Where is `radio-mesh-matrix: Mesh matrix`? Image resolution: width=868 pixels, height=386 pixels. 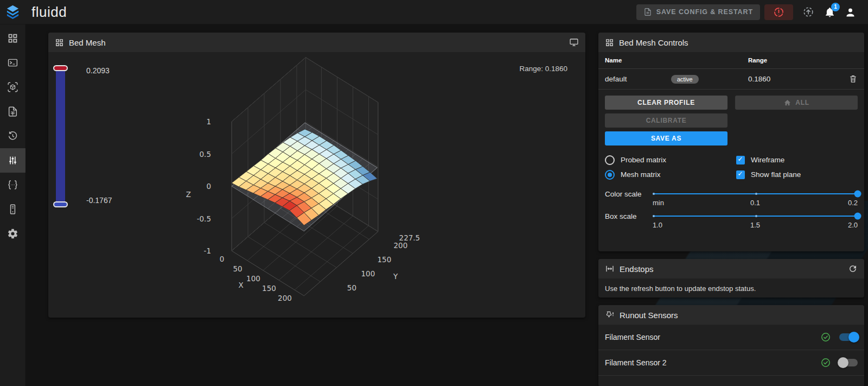 radio-mesh-matrix: Mesh matrix is located at coordinates (671, 175).